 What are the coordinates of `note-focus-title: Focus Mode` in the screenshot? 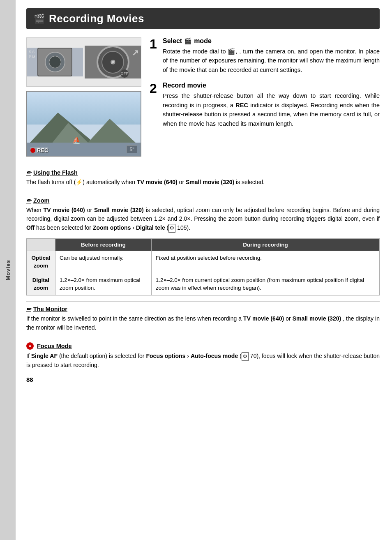 It's located at (54, 346).